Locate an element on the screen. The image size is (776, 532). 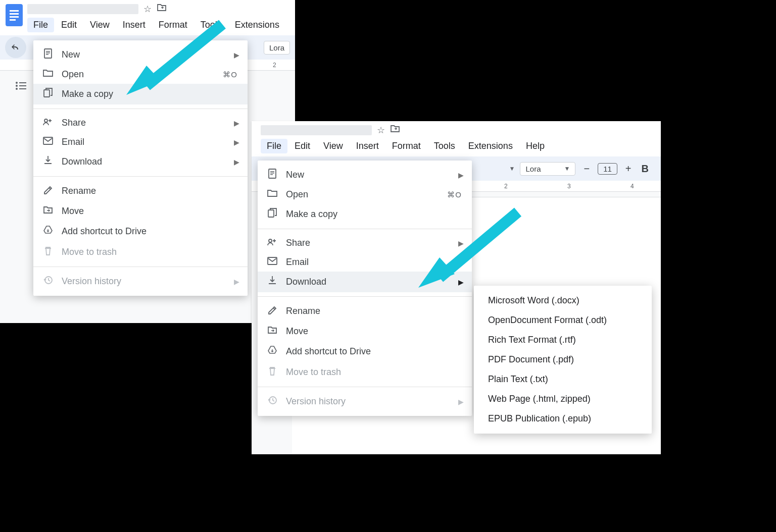
menu-view-2: View is located at coordinates (333, 146).